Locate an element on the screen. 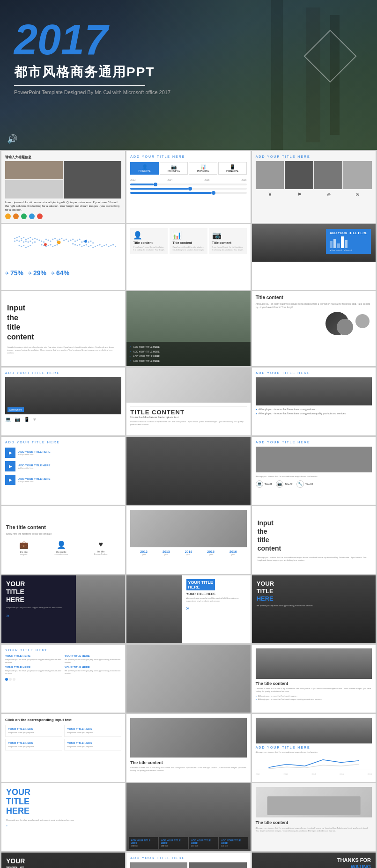  s12-title: ADD YOUR TITLE HERE is located at coordinates (314, 373).